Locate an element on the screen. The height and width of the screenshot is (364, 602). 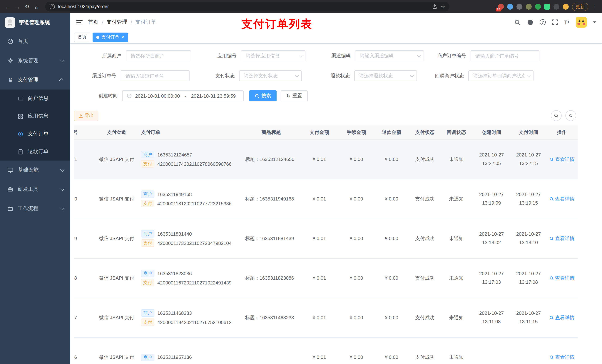
cell-amount: ¥ 0.01 is located at coordinates (319, 159).